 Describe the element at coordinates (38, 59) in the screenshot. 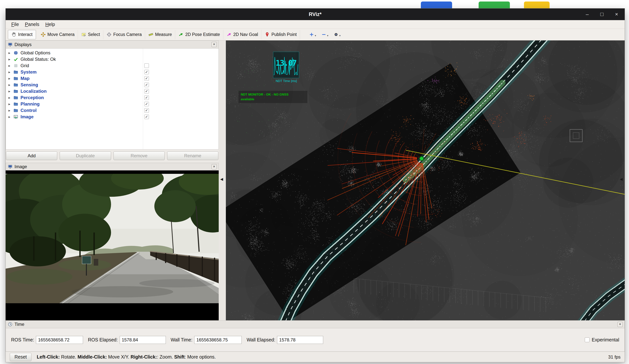

I see `tree-item-label: Global Status: Ok` at that location.